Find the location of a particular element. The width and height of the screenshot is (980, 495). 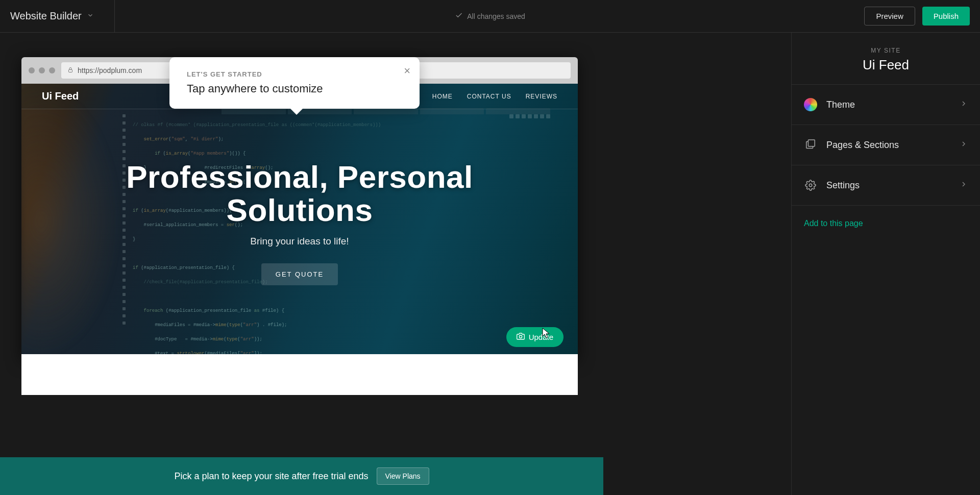

sidebar-item-label: Pages & Sections is located at coordinates (863, 145).